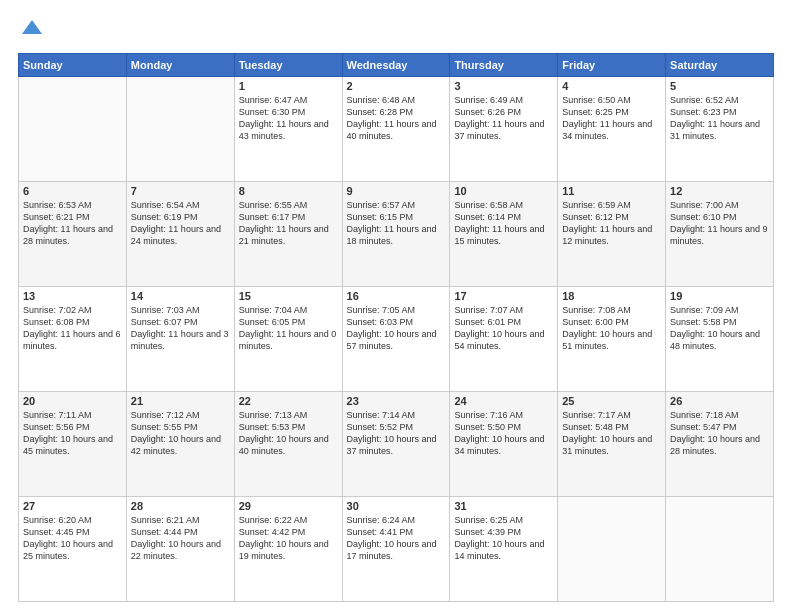 Image resolution: width=792 pixels, height=612 pixels. I want to click on day-number: 1, so click(288, 86).